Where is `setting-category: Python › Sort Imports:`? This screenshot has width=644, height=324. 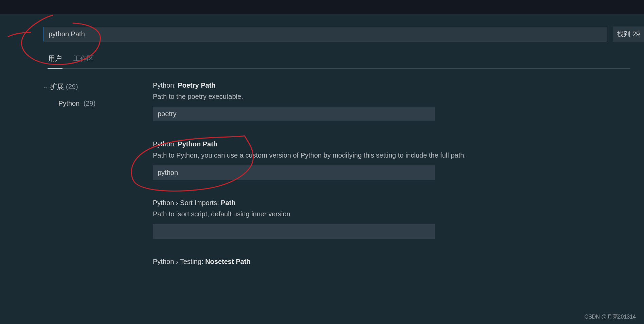
setting-category: Python › Sort Imports: is located at coordinates (187, 203).